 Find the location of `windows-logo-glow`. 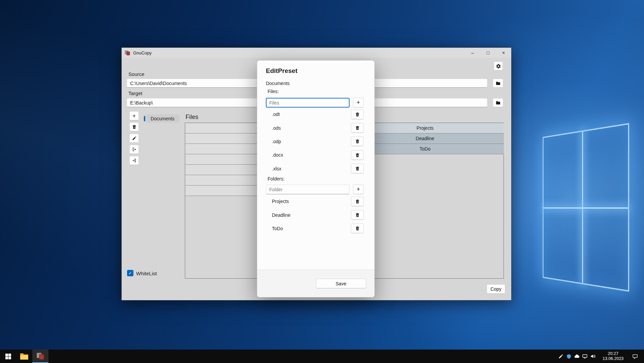

windows-logo-glow is located at coordinates (586, 207).